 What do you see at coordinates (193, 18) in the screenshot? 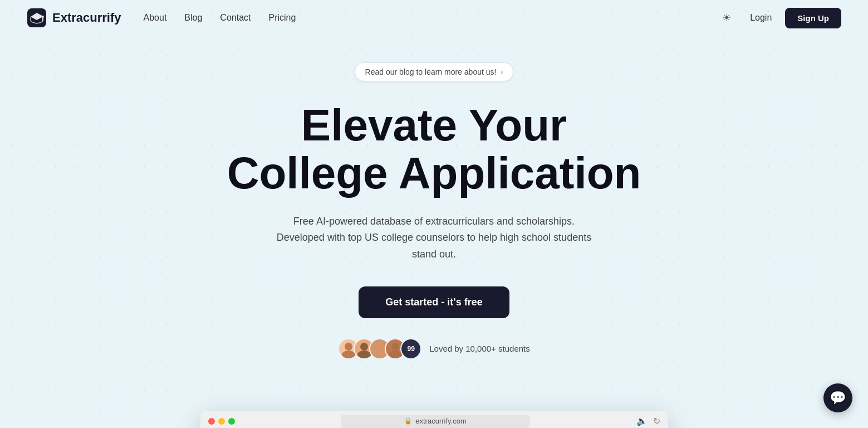
I see `nav-item-blog: Blog` at bounding box center [193, 18].